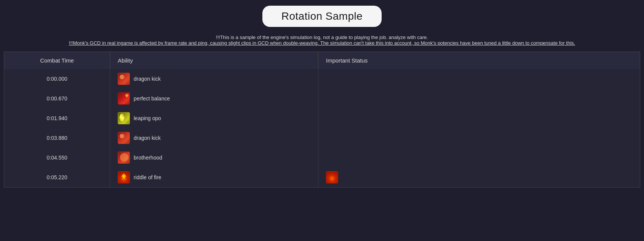 The width and height of the screenshot is (644, 241). I want to click on ability-cell: perfect balance, so click(214, 99).